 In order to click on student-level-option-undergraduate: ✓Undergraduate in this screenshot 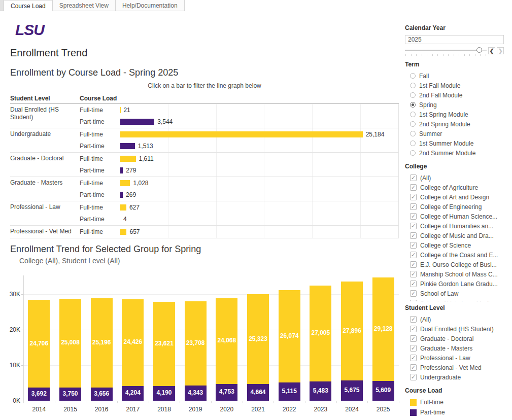, I will do `click(455, 377)`.